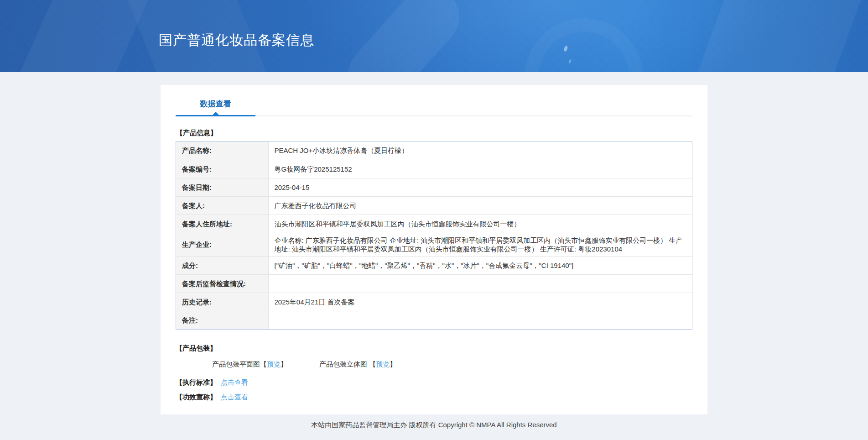  What do you see at coordinates (434, 349) in the screenshot?
I see `packaging-section-title: 【产品包装】` at bounding box center [434, 349].